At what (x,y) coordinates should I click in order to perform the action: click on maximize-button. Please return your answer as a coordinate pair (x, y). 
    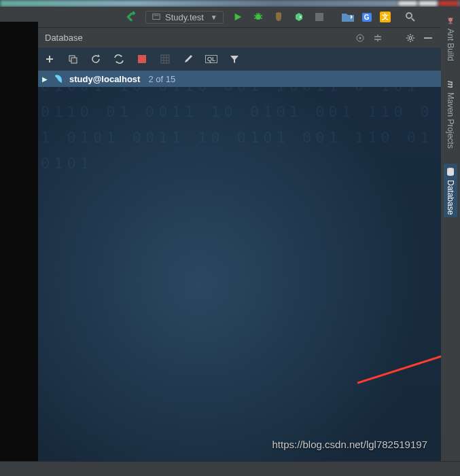
    Looking at the image, I should click on (428, 3).